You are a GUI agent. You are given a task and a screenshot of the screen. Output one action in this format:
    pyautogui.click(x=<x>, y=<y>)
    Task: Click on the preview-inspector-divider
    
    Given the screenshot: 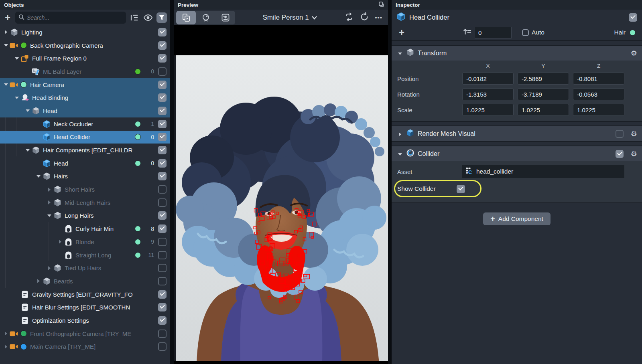 What is the action you would take?
    pyautogui.click(x=390, y=182)
    